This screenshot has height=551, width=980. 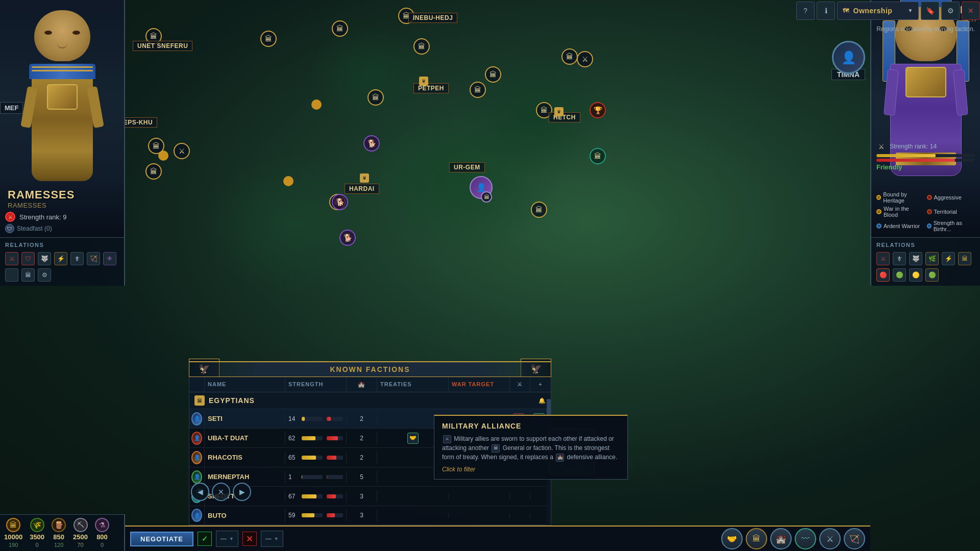 I want to click on gold-icon: 🏛, so click(x=13, y=525).